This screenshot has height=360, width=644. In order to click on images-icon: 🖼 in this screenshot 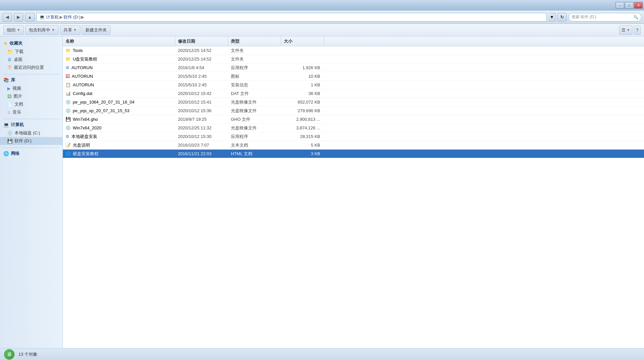, I will do `click(9, 97)`.